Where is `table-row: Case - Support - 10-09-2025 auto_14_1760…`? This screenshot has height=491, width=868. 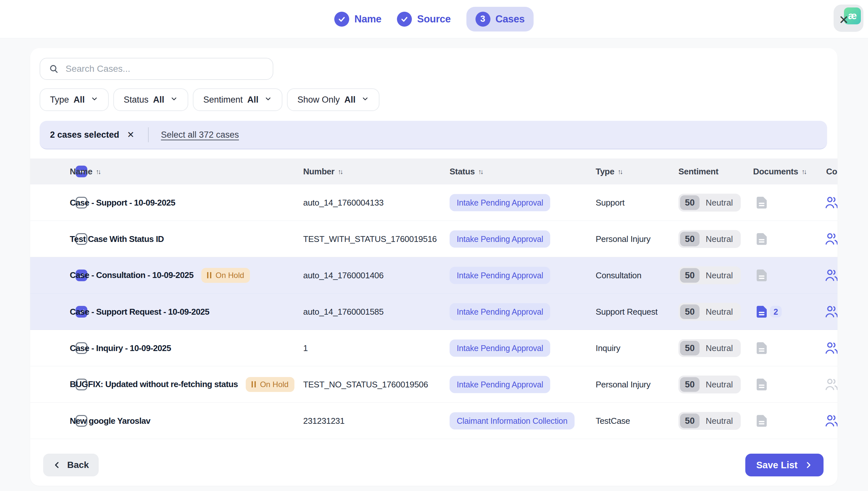 table-row: Case - Support - 10-09-2025 auto_14_1760… is located at coordinates (434, 203).